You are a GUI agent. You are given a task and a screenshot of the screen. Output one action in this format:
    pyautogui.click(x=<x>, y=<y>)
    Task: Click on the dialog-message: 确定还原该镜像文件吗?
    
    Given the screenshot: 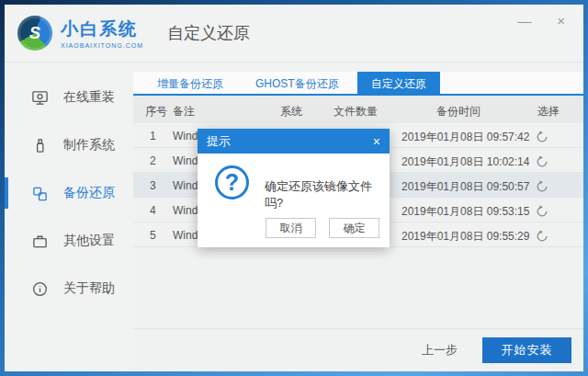 What is the action you would take?
    pyautogui.click(x=327, y=195)
    